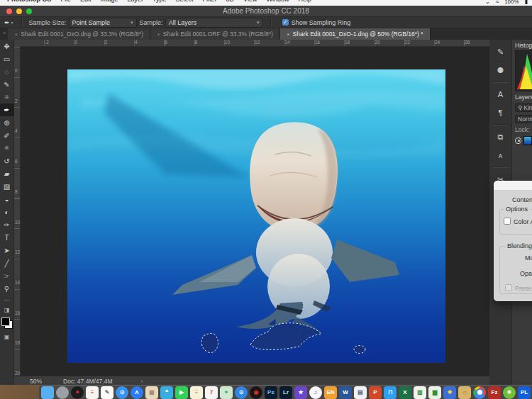 The image size is (532, 399). What do you see at coordinates (518, 221) in the screenshot?
I see `color-adaptation-checkbox: Color Adaptation` at bounding box center [518, 221].